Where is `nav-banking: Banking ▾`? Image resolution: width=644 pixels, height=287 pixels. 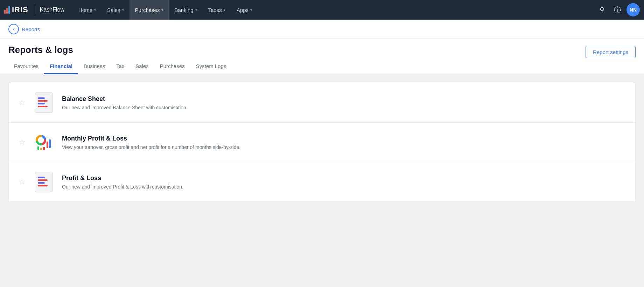 nav-banking: Banking ▾ is located at coordinates (186, 10).